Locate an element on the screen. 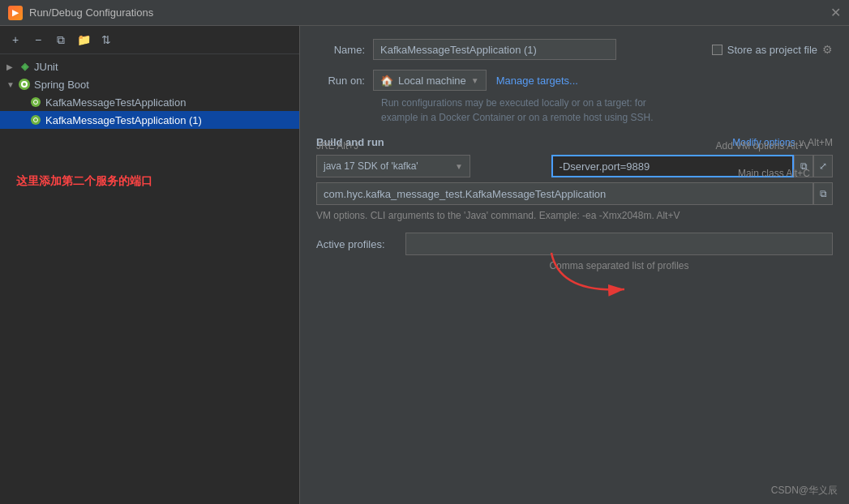 The width and height of the screenshot is (849, 504). vm-options-desc: VM options. CLI arguments to the 'Java' … is located at coordinates (574, 216).